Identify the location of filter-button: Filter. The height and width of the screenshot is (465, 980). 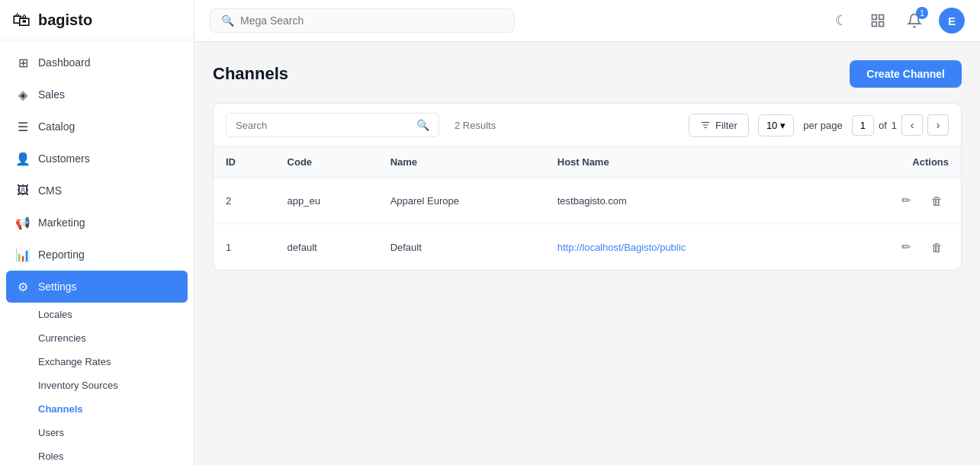
(718, 125).